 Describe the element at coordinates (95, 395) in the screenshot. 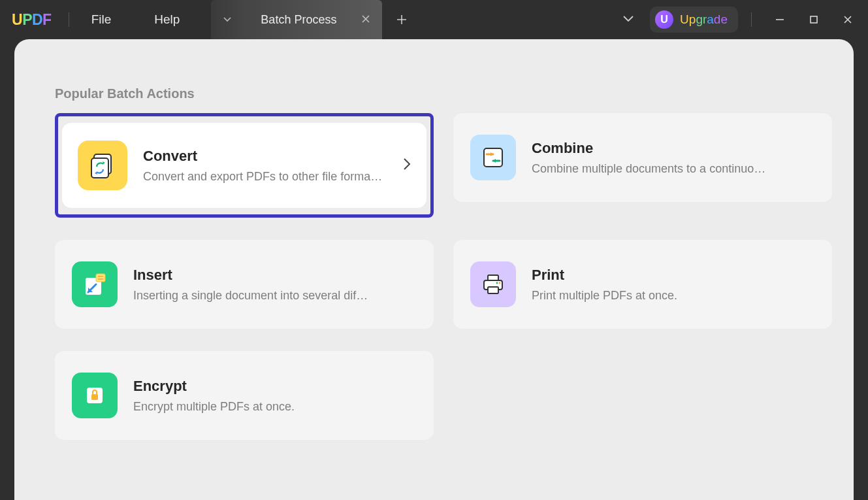

I see `encrypt-icon` at that location.